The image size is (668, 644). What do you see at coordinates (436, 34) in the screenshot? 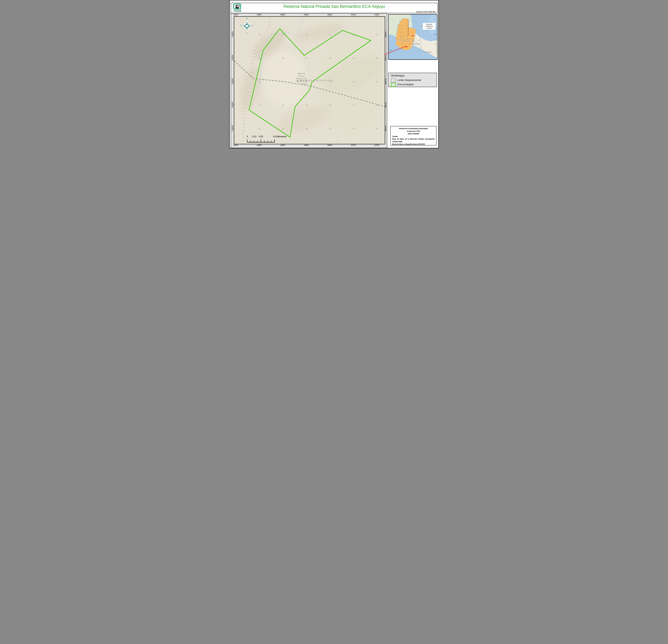
I see `inset-ocean-label: Hond` at bounding box center [436, 34].